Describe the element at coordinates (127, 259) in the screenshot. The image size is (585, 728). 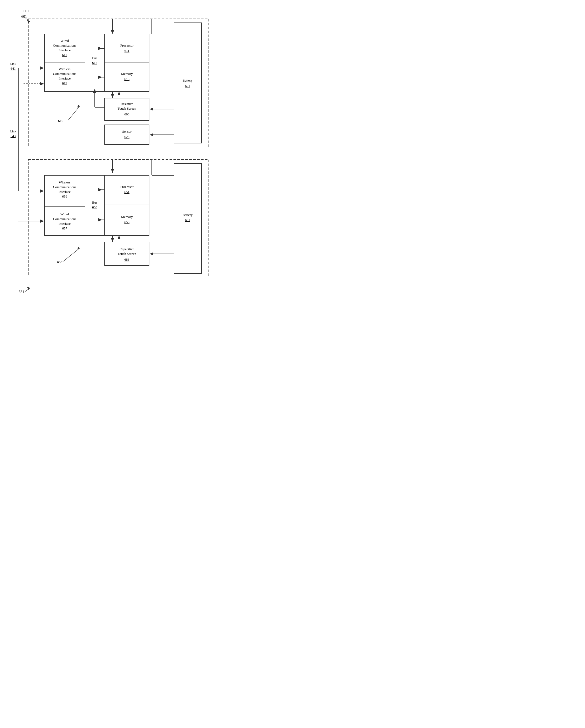
I see `svg-text: 683` at that location.